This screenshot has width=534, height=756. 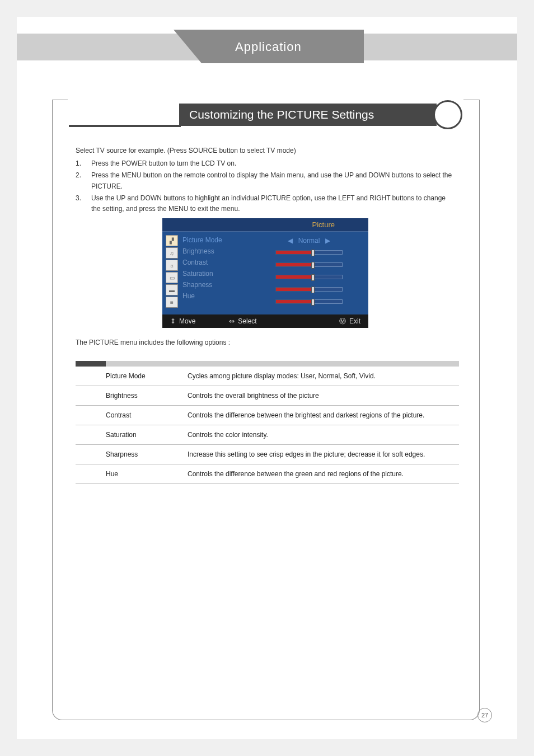 What do you see at coordinates (268, 396) in the screenshot?
I see `option-row: Brightness Controls the overall brightne…` at bounding box center [268, 396].